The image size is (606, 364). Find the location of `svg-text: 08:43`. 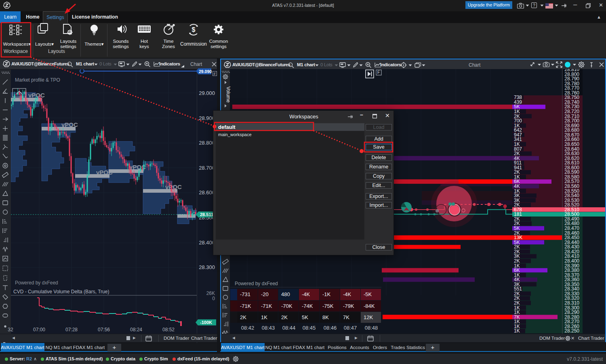

svg-text: 08:43 is located at coordinates (268, 328).